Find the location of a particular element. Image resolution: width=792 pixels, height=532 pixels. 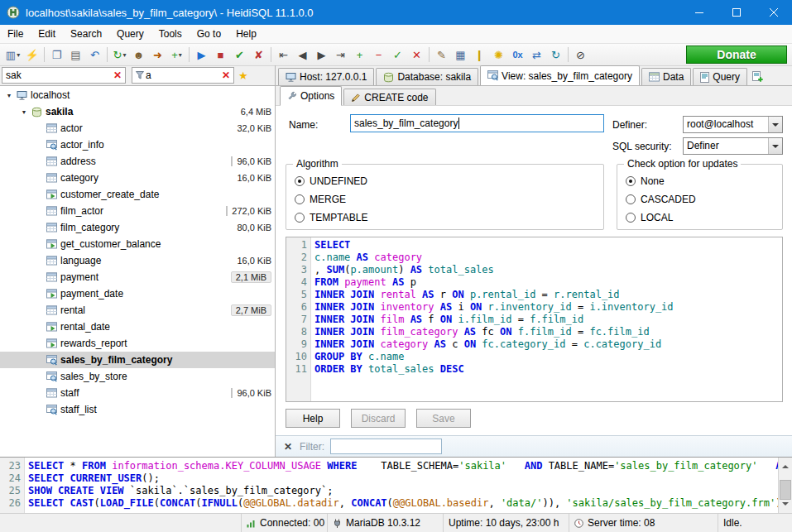

scroll-down-icon is located at coordinates (785, 506).